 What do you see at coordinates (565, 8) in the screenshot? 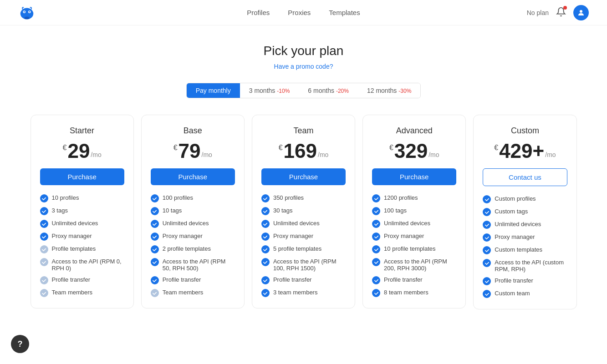
I see `notification-dot` at bounding box center [565, 8].